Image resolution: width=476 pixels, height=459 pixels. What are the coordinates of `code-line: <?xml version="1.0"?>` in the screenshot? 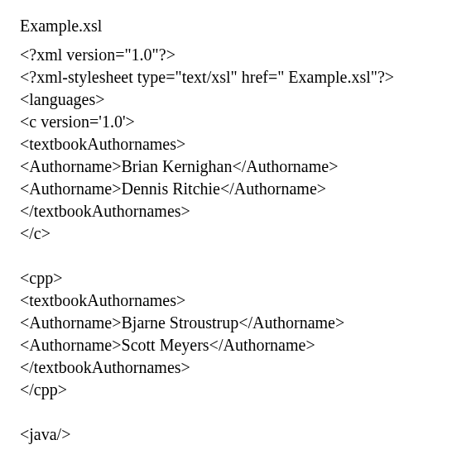 It's located at (238, 55).